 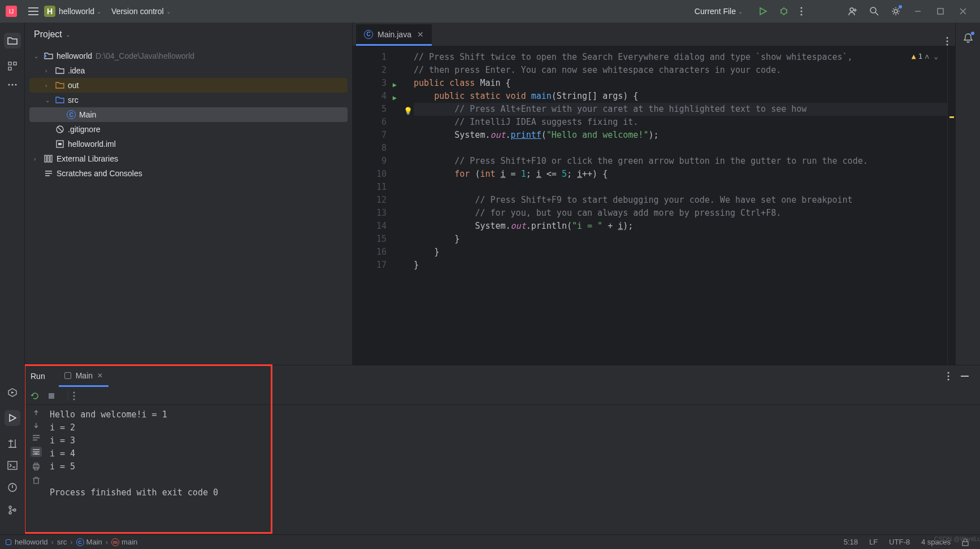 I want to click on maximize-button, so click(x=940, y=11).